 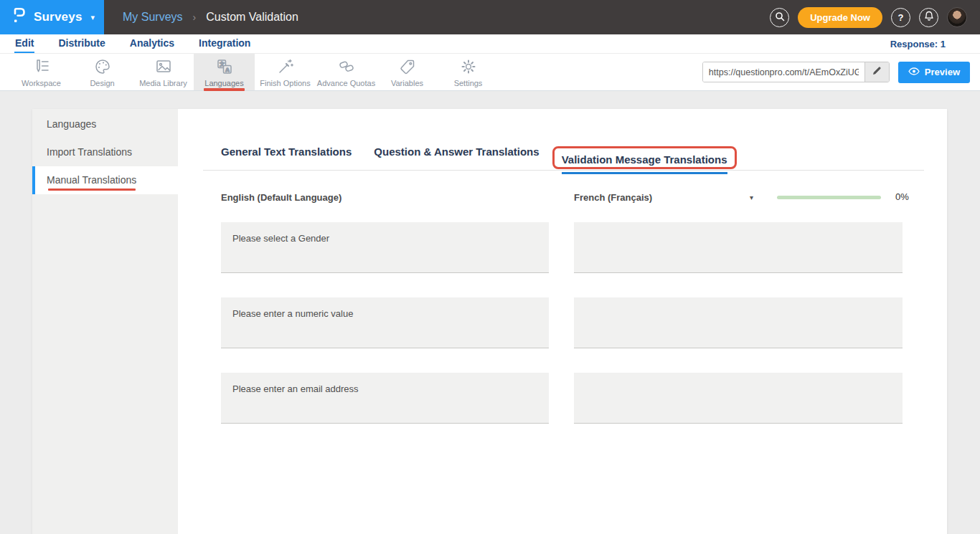 I want to click on annotation-box-validation-tab: Validation Message Translations, so click(x=644, y=158).